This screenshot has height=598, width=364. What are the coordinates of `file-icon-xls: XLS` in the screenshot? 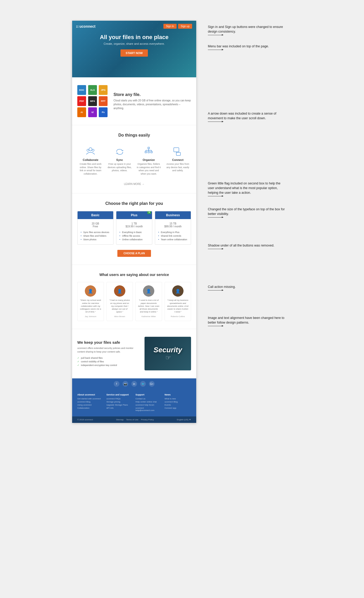 It's located at (93, 90).